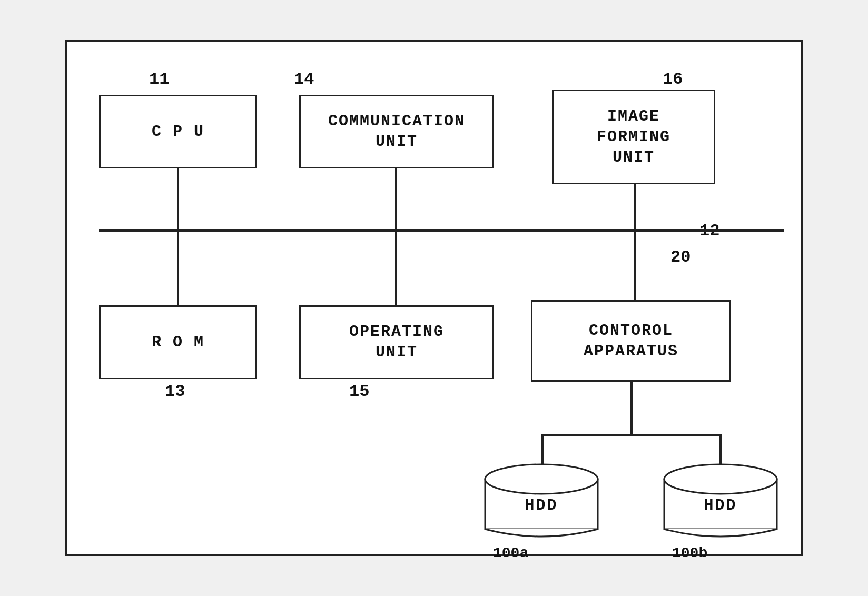  Describe the element at coordinates (634, 137) in the screenshot. I see `image-forming-unit-label: IMAGEFORMINGUNIT` at that location.